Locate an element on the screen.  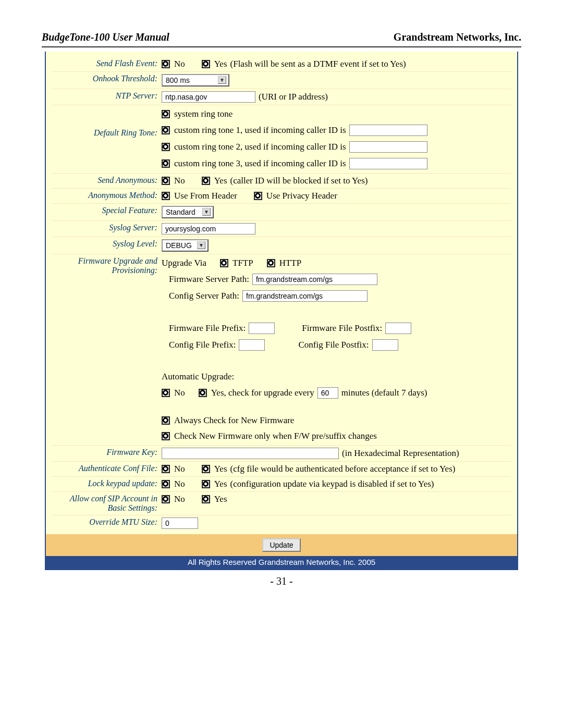
label-lock-keypad: Lock keypad update: is located at coordinates (107, 484).